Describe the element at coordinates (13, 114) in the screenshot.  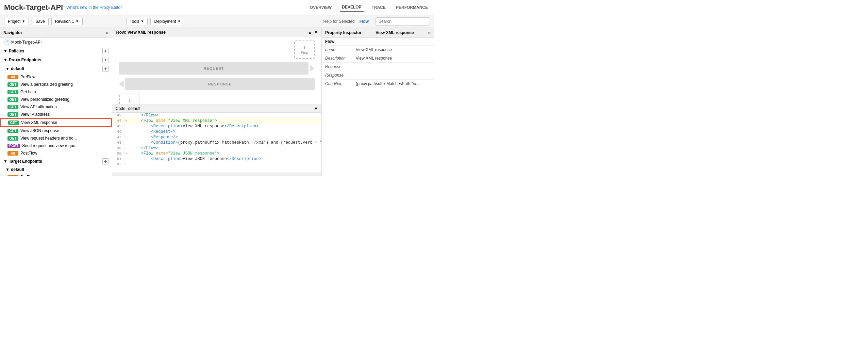
I see `badge-get-4: GET` at that location.